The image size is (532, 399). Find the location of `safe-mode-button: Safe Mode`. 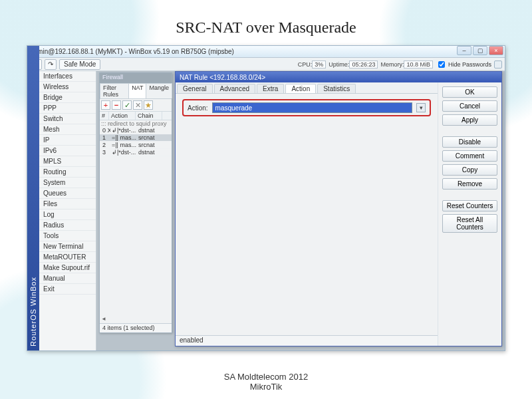

safe-mode-button: Safe Mode is located at coordinates (80, 65).